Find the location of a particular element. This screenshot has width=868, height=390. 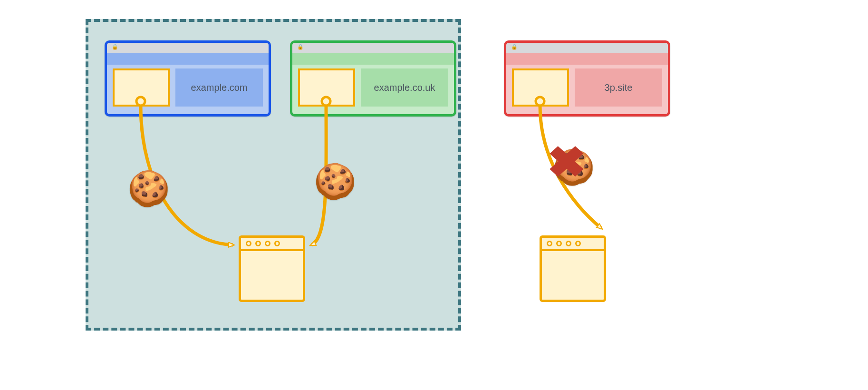

site-label: example.com is located at coordinates (219, 88).